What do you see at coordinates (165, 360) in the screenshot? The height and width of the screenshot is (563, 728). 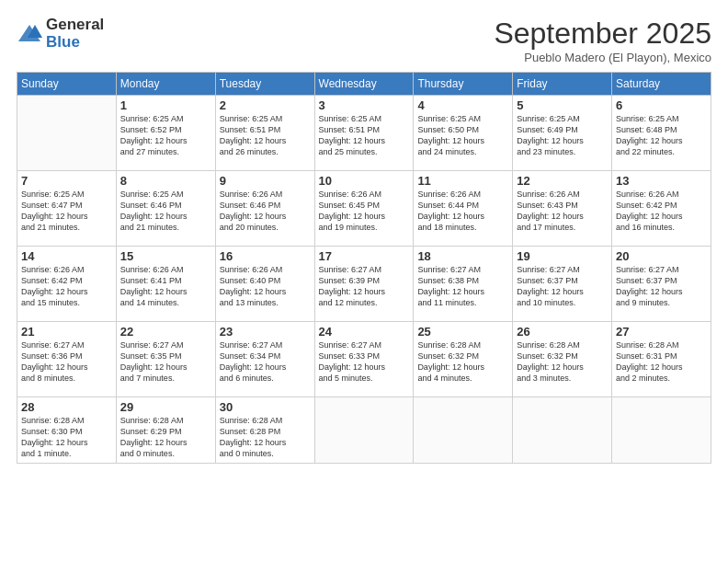 I see `table-row: 22Sunrise: 6:27 AM Sunset: 6:35 PM Dayli…` at bounding box center [165, 360].